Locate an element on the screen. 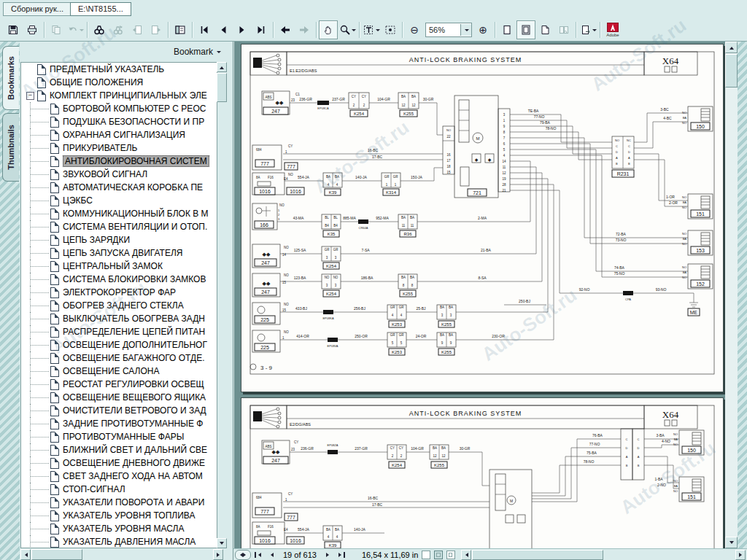  previous-page-nav-button is located at coordinates (271, 555).